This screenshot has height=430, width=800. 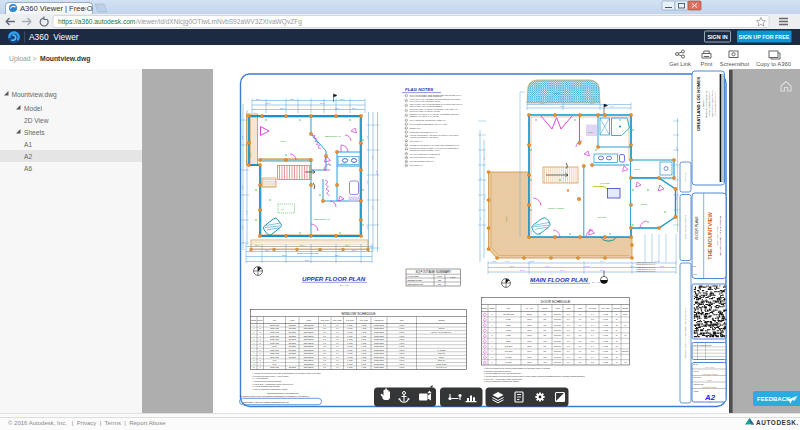 What do you see at coordinates (556, 302) in the screenshot?
I see `svg-text: DOOR SCHEDULE` at bounding box center [556, 302].